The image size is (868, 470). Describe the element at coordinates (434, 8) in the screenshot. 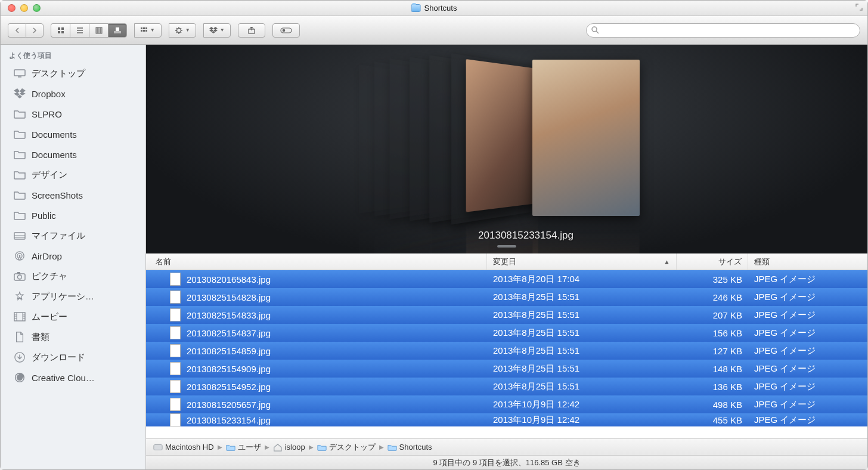

I see `titlebar: Shortcuts` at that location.